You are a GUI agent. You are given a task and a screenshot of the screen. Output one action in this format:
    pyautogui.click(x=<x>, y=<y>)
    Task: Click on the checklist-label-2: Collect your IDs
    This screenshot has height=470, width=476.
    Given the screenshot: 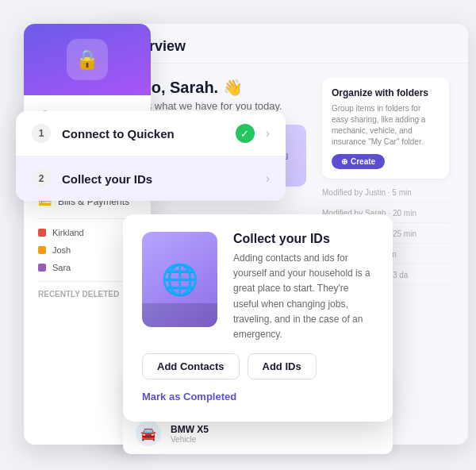 What is the action you would take?
    pyautogui.click(x=159, y=179)
    